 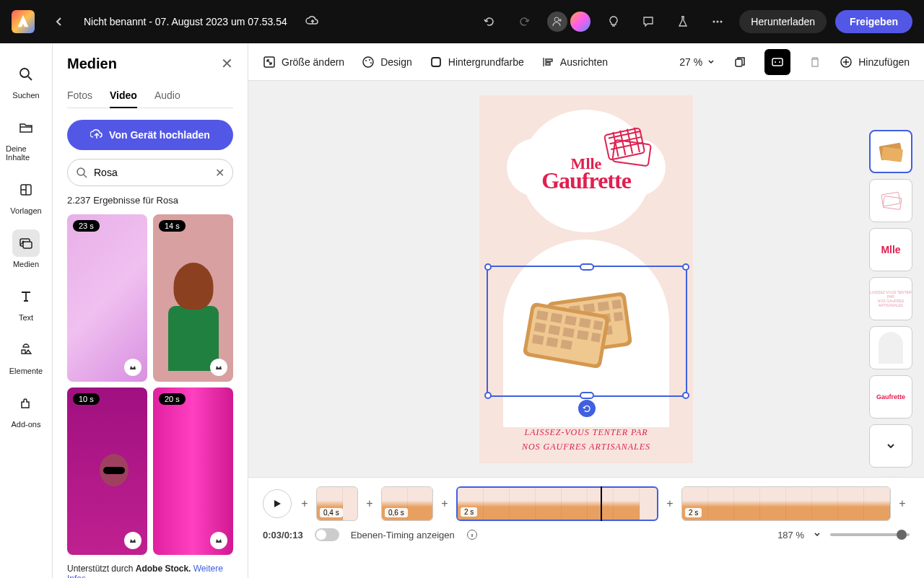 What do you see at coordinates (26, 302) in the screenshot?
I see `rail-text: Text` at bounding box center [26, 302].